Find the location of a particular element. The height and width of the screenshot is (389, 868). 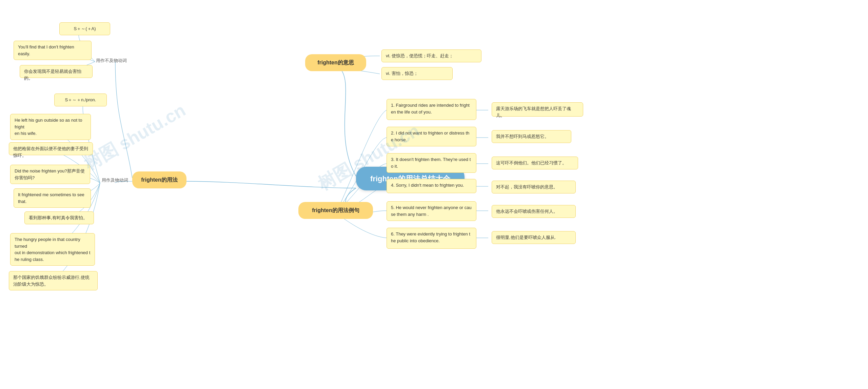

node-en5: The hungry people in that country turned… is located at coordinates (53, 249).